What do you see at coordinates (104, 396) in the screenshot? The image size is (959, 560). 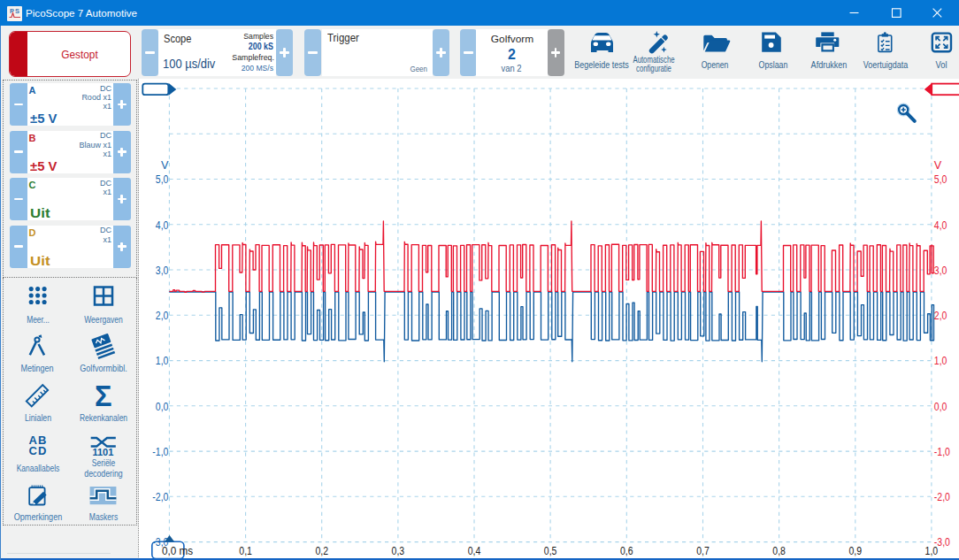 I see `svg-text: Σ` at bounding box center [104, 396].